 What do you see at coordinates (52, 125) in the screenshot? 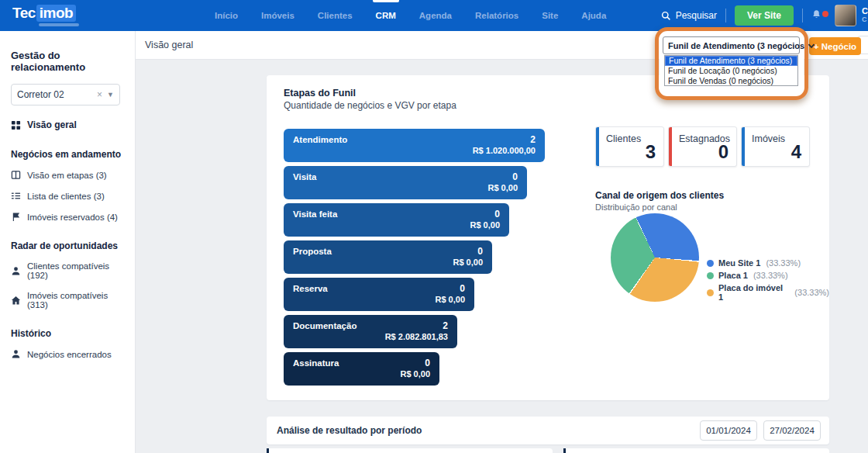
I see `sidebar-item-label: Visão geral` at bounding box center [52, 125].